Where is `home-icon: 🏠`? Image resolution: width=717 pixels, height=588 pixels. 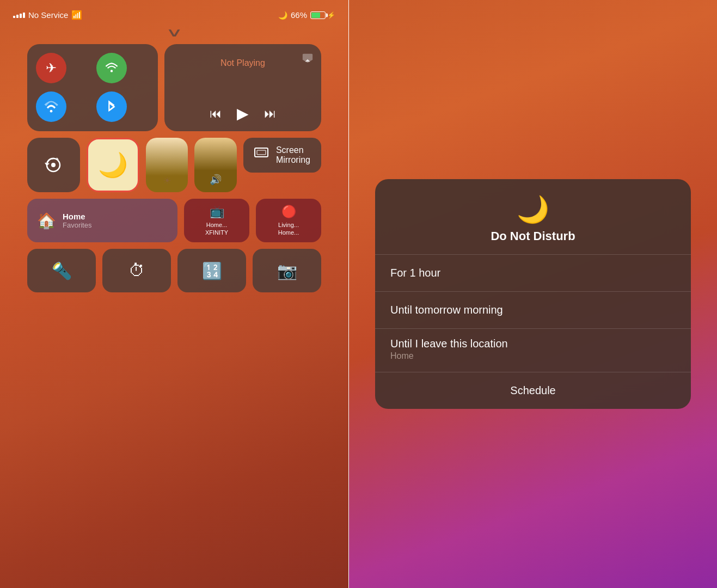 home-icon: 🏠 is located at coordinates (47, 221).